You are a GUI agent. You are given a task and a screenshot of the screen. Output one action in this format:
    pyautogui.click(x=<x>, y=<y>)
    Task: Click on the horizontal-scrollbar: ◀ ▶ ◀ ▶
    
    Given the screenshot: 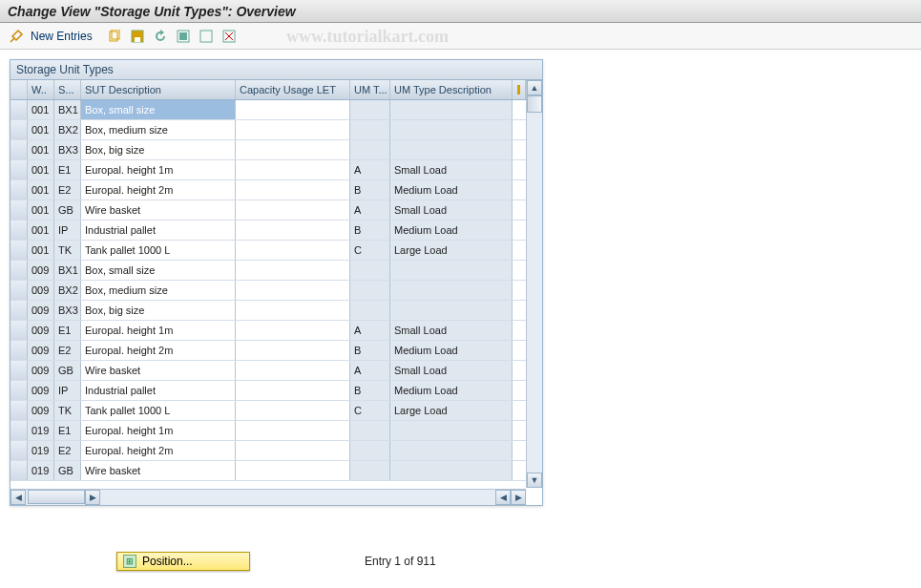 What is the action you would take?
    pyautogui.click(x=268, y=496)
    